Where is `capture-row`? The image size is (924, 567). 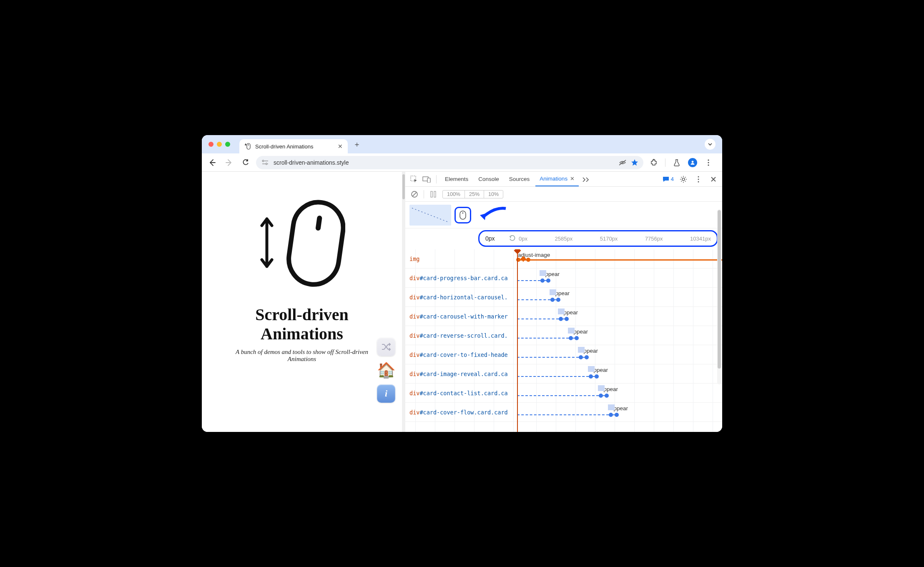 capture-row is located at coordinates (564, 215).